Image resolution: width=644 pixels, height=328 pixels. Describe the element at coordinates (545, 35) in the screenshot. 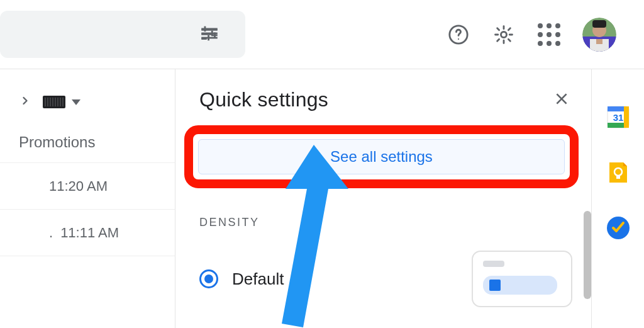

I see `header-icon-group` at that location.